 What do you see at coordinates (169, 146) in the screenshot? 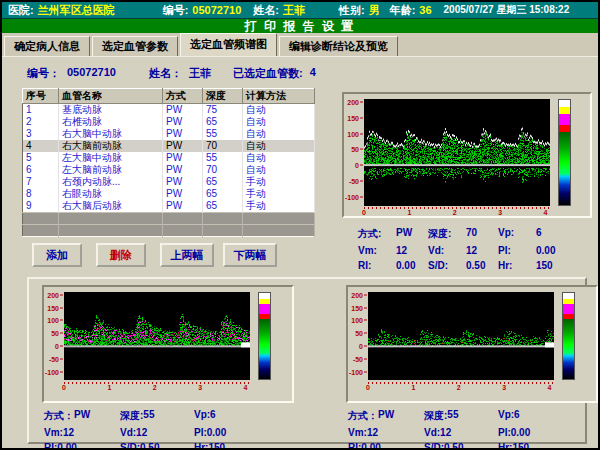
I see `vessel-row: 4右大脑前动脉PW70自动` at bounding box center [169, 146].